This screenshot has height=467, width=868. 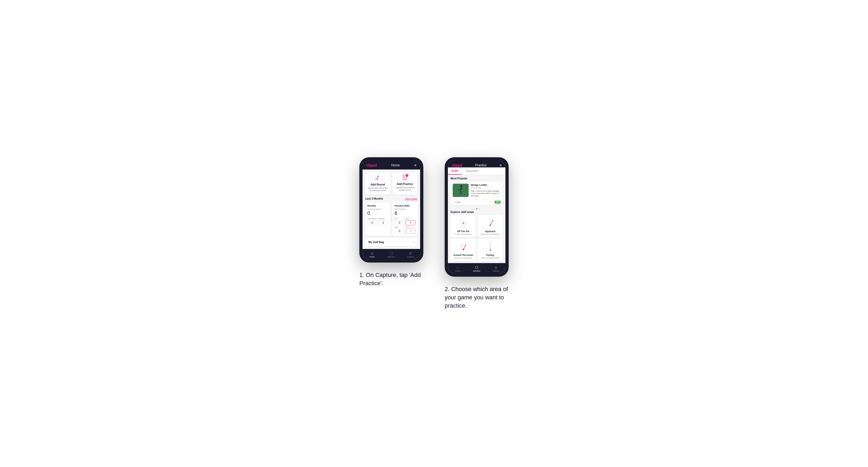 What do you see at coordinates (383, 221) in the screenshot?
I see `practice-stat: Practice 0` at bounding box center [383, 221].